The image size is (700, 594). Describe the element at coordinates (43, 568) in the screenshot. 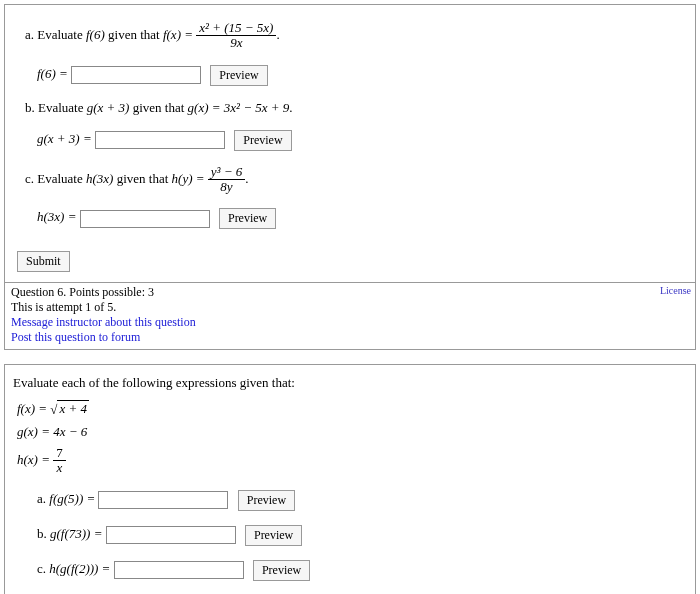

I see `q2-c-label: c.` at that location.